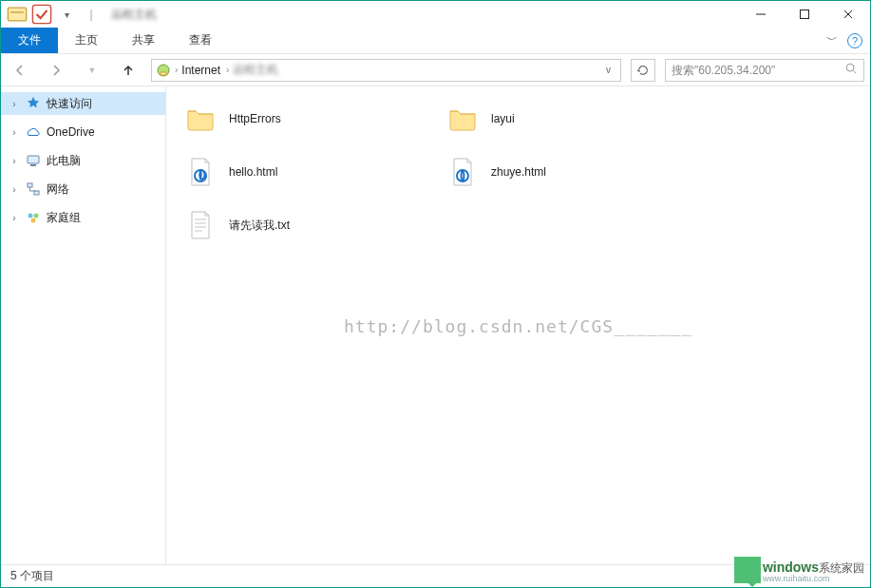 The height and width of the screenshot is (588, 871). Describe the element at coordinates (70, 132) in the screenshot. I see `sidebar-item-label: OneDrive` at that location.